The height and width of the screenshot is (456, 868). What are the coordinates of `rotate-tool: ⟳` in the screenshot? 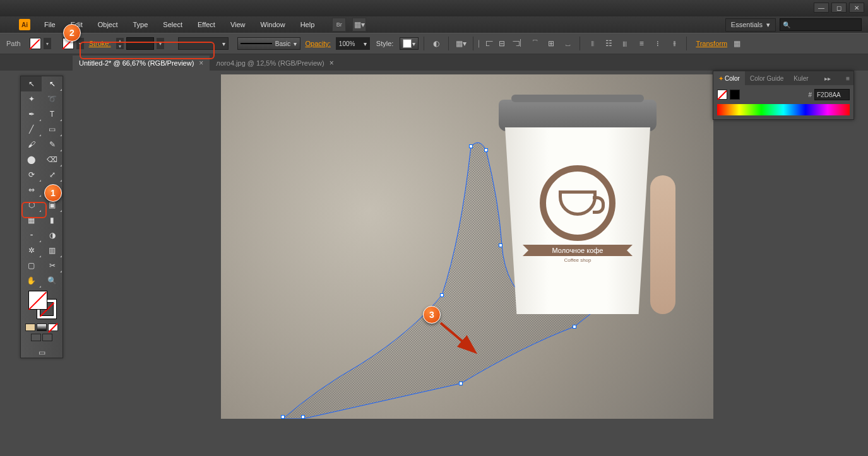 It's located at (32, 175).